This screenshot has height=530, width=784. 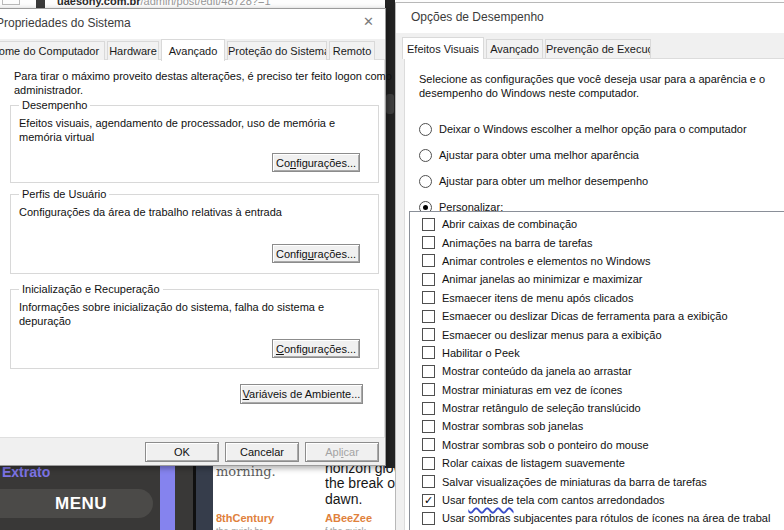 I want to click on intro-line: administrador., so click(x=203, y=90).